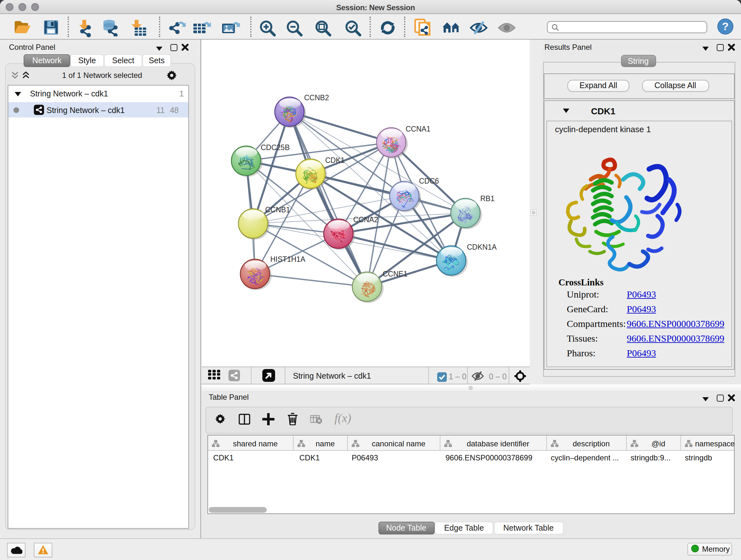  I want to click on svg-text: CCNA1, so click(418, 129).